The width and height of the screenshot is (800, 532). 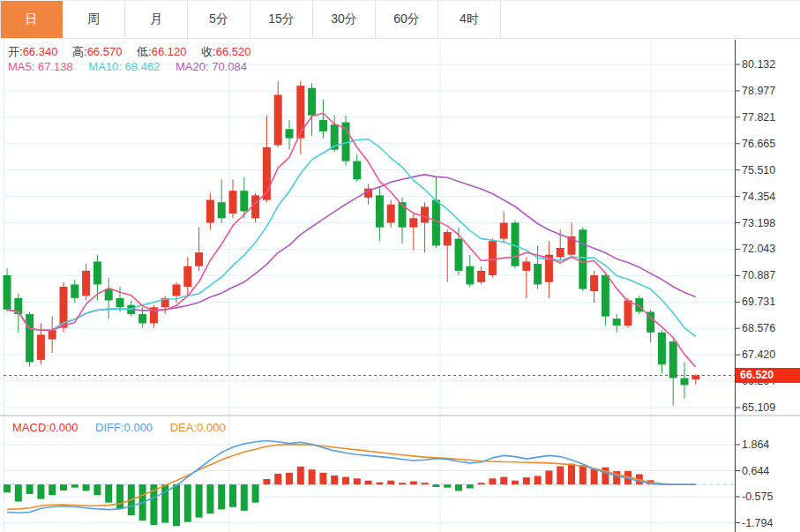 I want to click on macd-tick-label: -0.575, so click(x=757, y=497).